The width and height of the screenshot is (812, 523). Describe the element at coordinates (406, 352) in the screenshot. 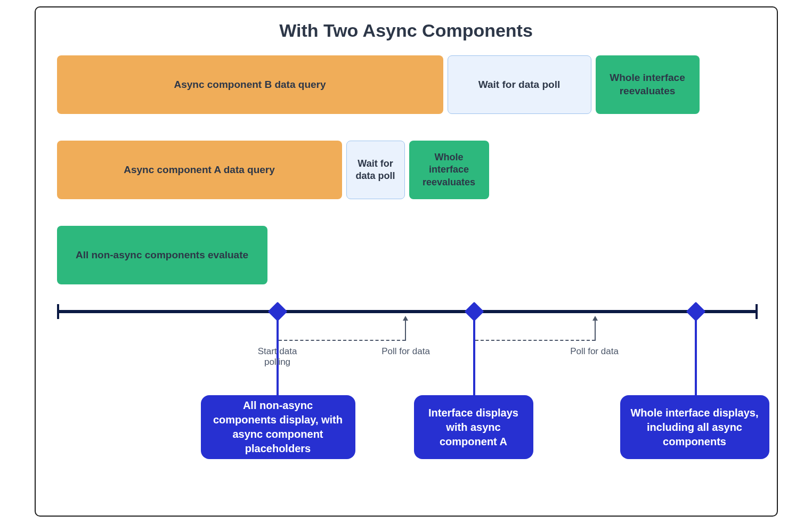

I see `label-poll-1: Poll for data` at that location.